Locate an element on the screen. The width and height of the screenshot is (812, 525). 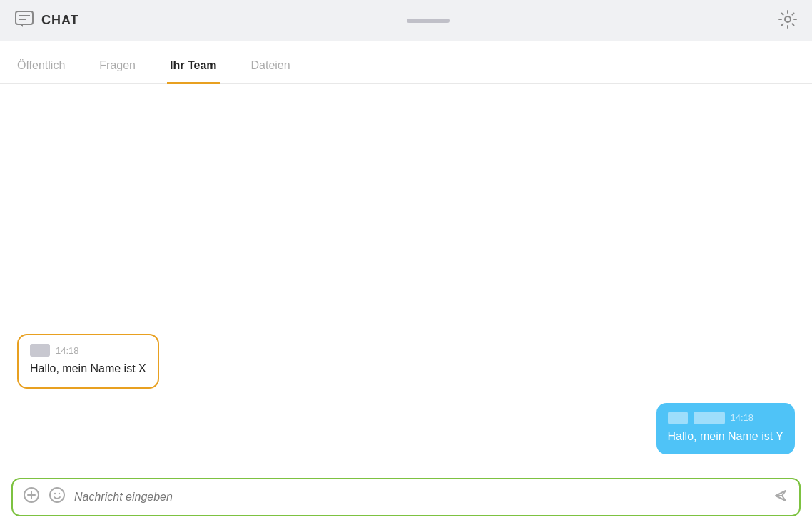
tabs-bar: Öffentlich Fragen Ihr Team Dateien is located at coordinates (406, 63).